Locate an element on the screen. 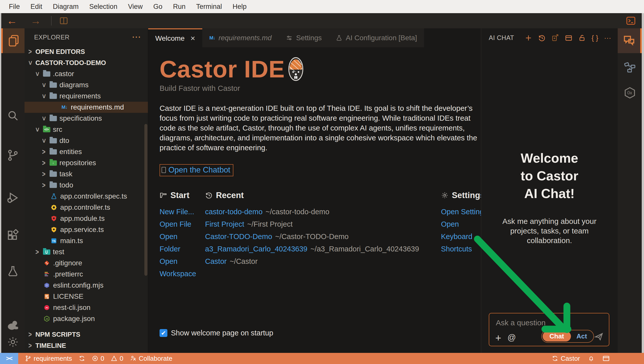 This screenshot has height=364, width=644. tree-item-repositories: > ↓ repositories is located at coordinates (86, 163).